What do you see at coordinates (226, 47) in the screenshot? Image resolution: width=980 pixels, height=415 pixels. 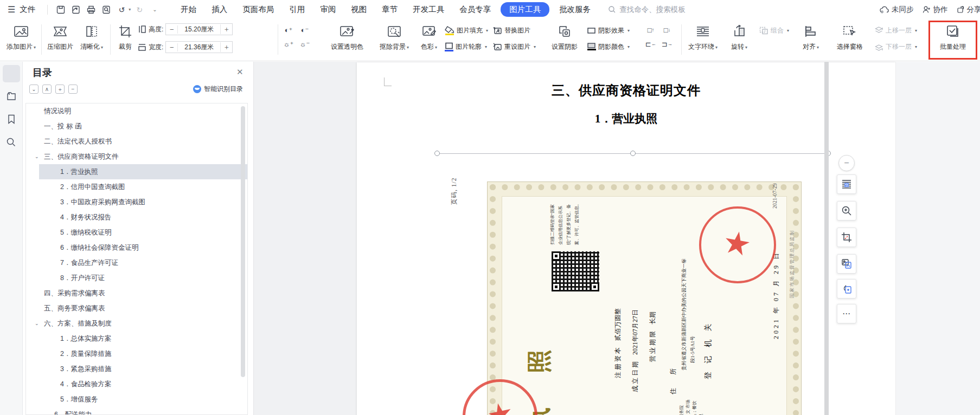 I see `width-increase-button: ＋` at bounding box center [226, 47].